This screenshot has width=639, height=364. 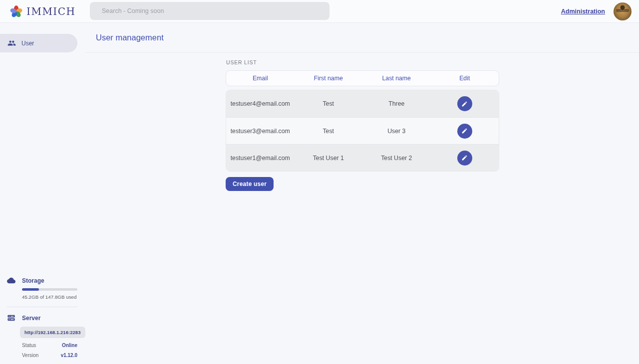 What do you see at coordinates (50, 355) in the screenshot?
I see `server-version-row: Version v1.12.0` at bounding box center [50, 355].